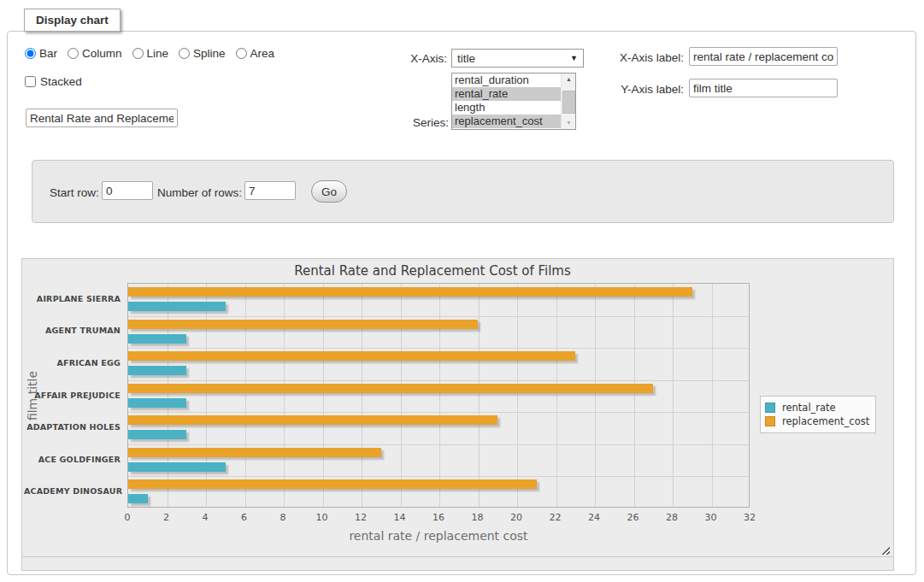 The image size is (924, 582). What do you see at coordinates (72, 299) in the screenshot?
I see `category-label: AIRPLANE SIERRA` at bounding box center [72, 299].